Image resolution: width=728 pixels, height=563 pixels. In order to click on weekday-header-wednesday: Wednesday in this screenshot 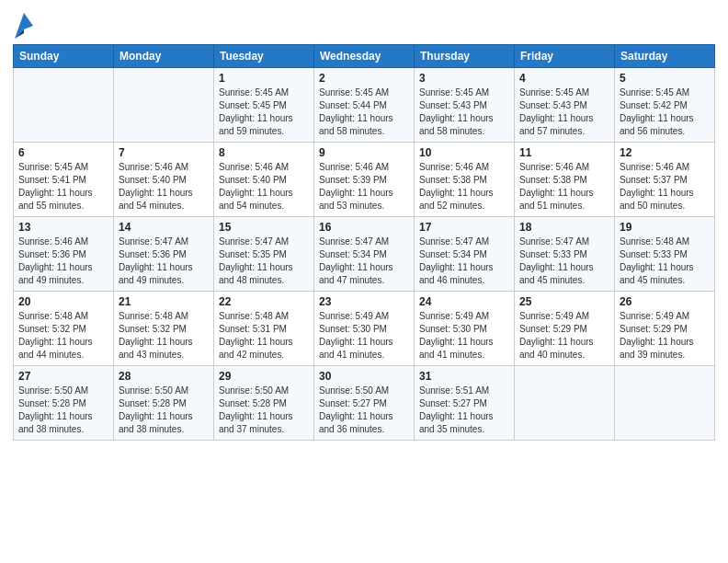, I will do `click(364, 57)`.